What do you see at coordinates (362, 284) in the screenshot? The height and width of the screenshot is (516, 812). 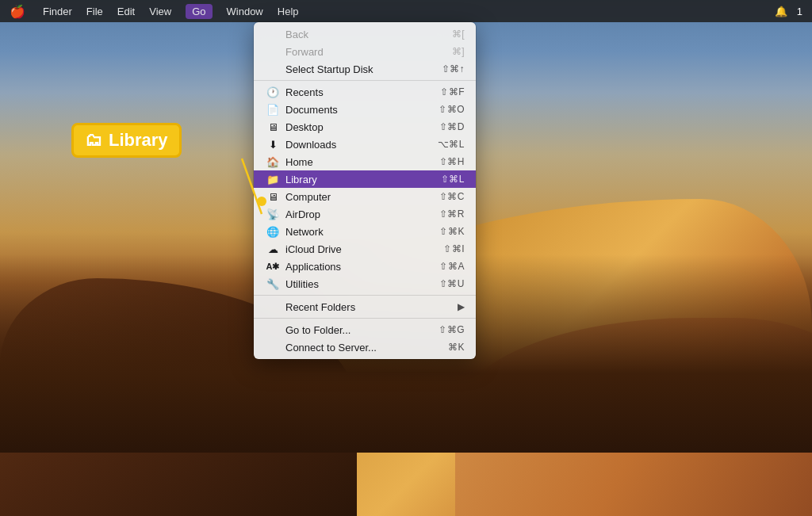 I see `utilities-label: Utilities` at bounding box center [362, 284].